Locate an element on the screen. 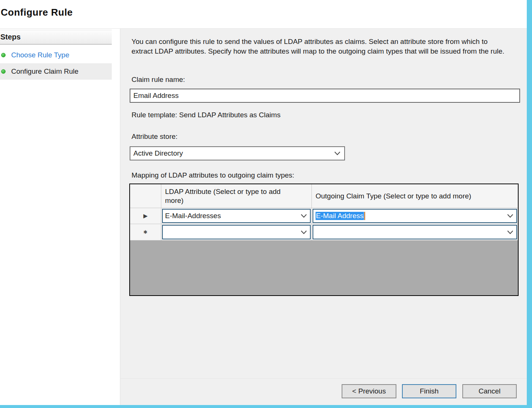  text-caret is located at coordinates (365, 216).